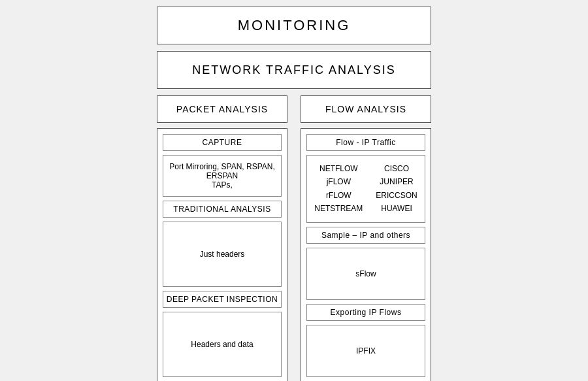  I want to click on vendor-juniper: JUNIPER, so click(396, 182).